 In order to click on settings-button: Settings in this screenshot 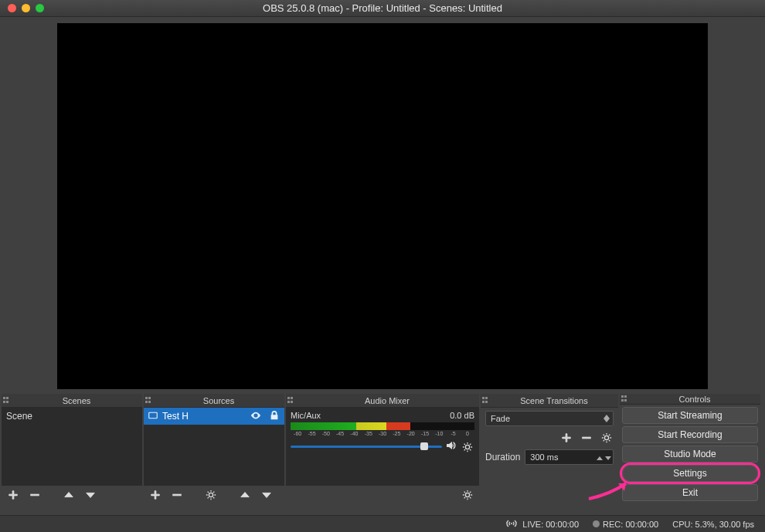, I will do `click(690, 473)`.